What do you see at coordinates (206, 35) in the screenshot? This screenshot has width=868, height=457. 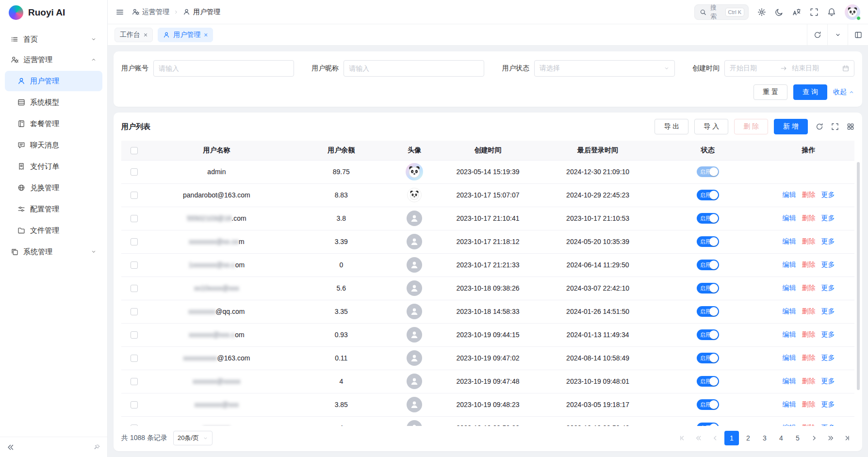 I see `close-tab-icon: ×` at bounding box center [206, 35].